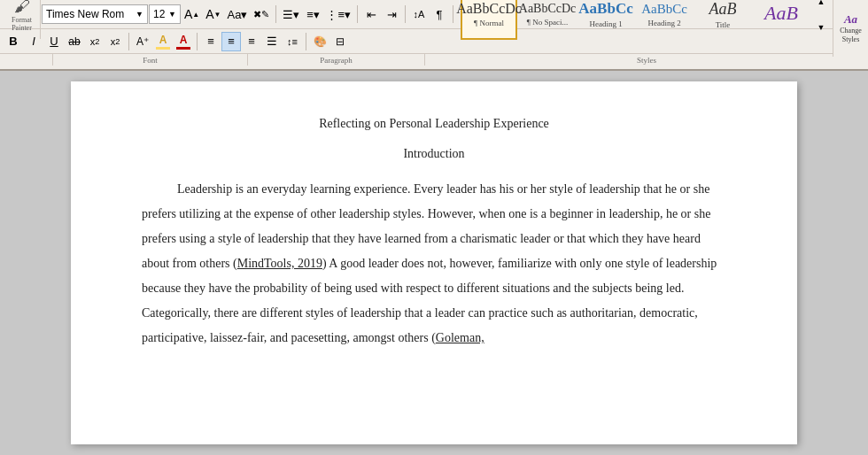 This screenshot has width=868, height=455. Describe the element at coordinates (850, 28) in the screenshot. I see `change-styles-button: Aa ChangeStyles` at that location.